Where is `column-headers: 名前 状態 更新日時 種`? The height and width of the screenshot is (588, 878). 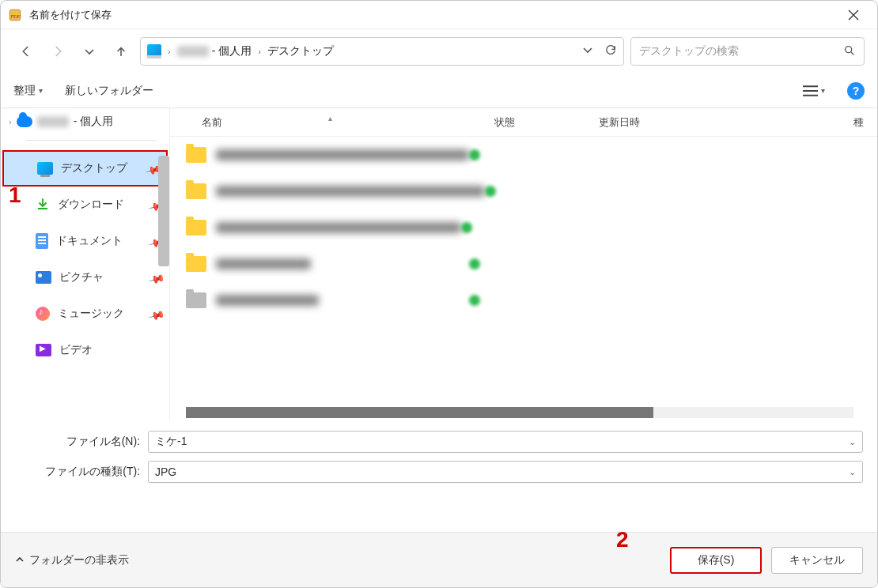
column-headers: 名前 状態 更新日時 種 is located at coordinates (524, 122).